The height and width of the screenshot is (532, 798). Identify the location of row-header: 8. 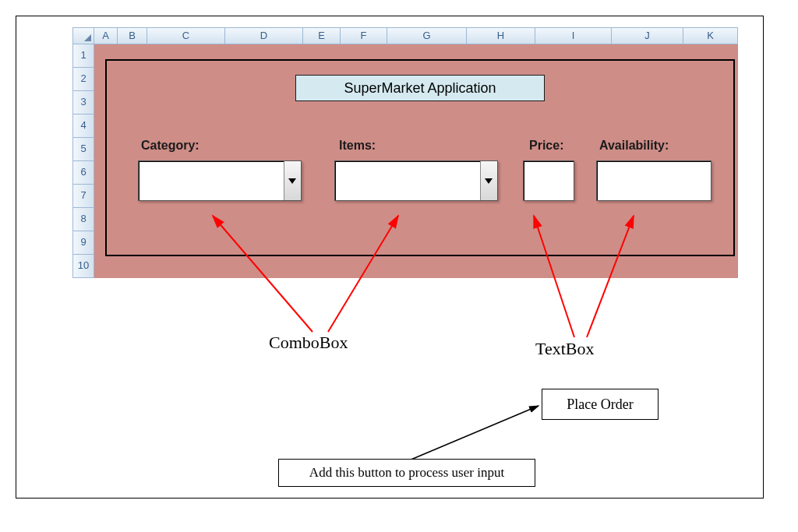
(83, 220).